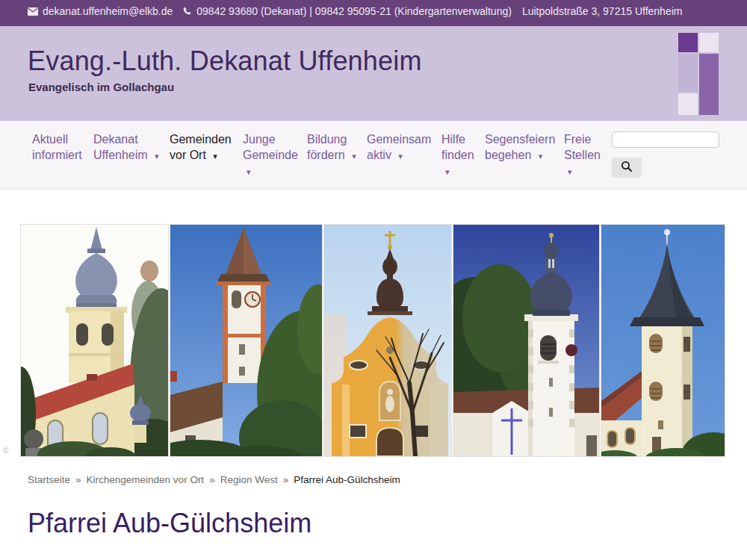 This screenshot has height=560, width=747. I want to click on site-title: Evang.-Luth. Dekanat Uffenheim, so click(387, 61).